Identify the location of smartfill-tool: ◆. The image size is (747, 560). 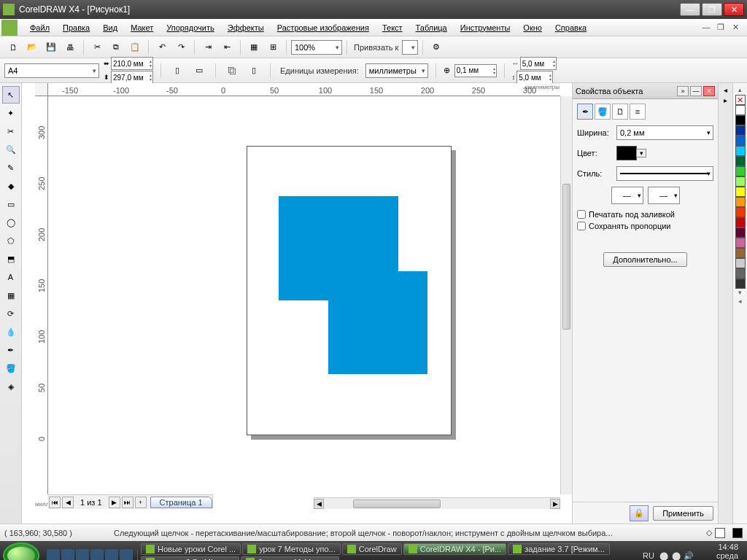
(11, 186).